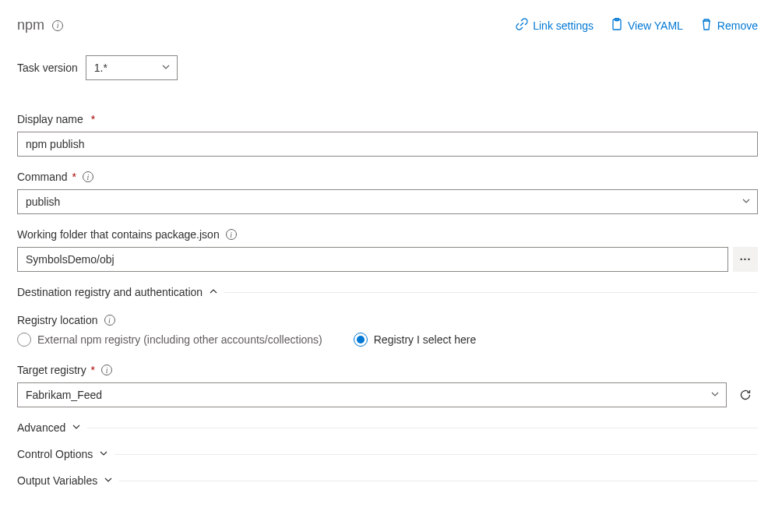 The height and width of the screenshot is (532, 775). Describe the element at coordinates (745, 395) in the screenshot. I see `refresh-button` at that location.